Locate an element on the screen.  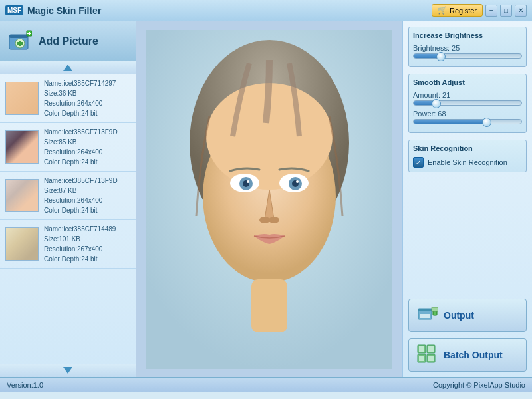
down-arrow-icon is located at coordinates (68, 370).